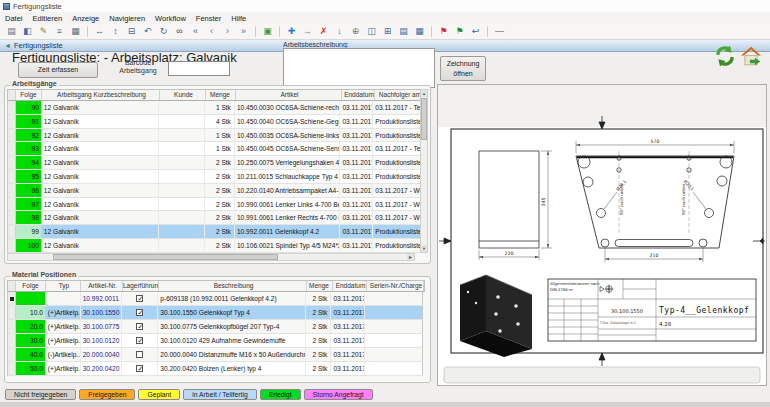  What do you see at coordinates (460, 32) in the screenshot?
I see `flag-green-icon: ⚑` at bounding box center [460, 32].